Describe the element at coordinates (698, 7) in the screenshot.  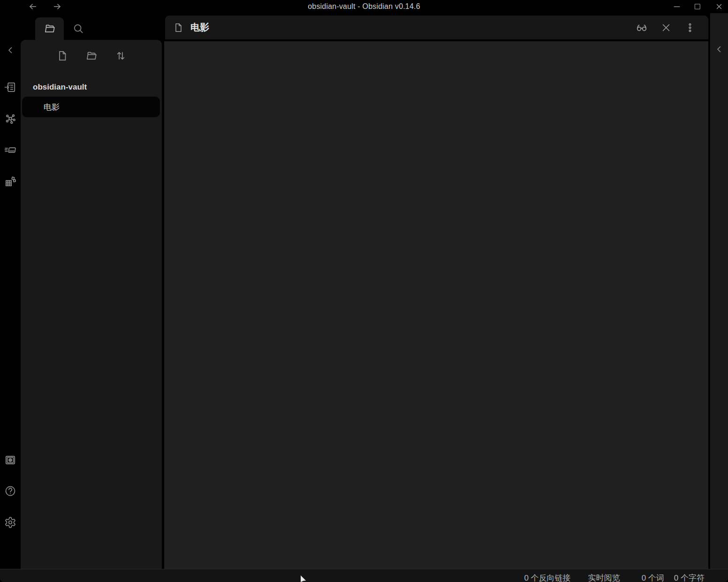
I see `maximize-icon` at that location.